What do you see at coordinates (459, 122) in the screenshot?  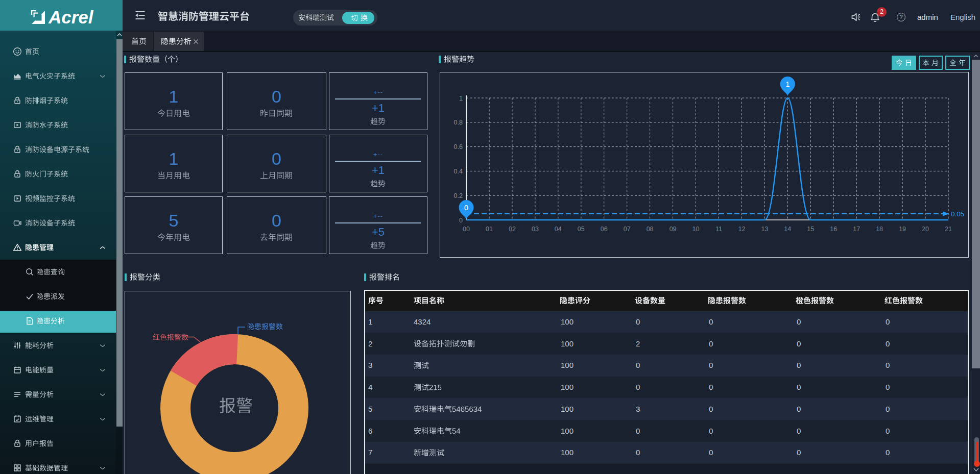 I see `svg-text: 0.8` at bounding box center [459, 122].